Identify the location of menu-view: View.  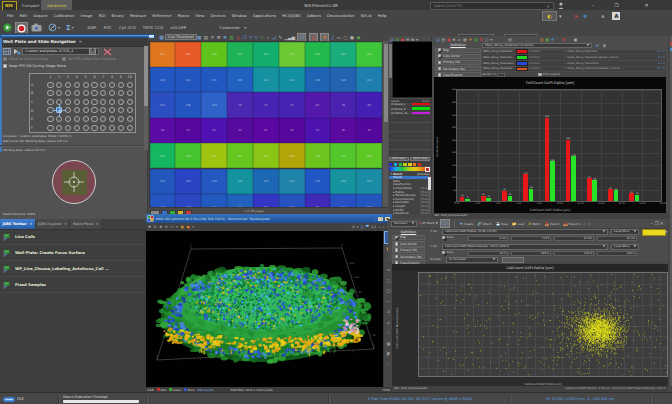
(200, 16).